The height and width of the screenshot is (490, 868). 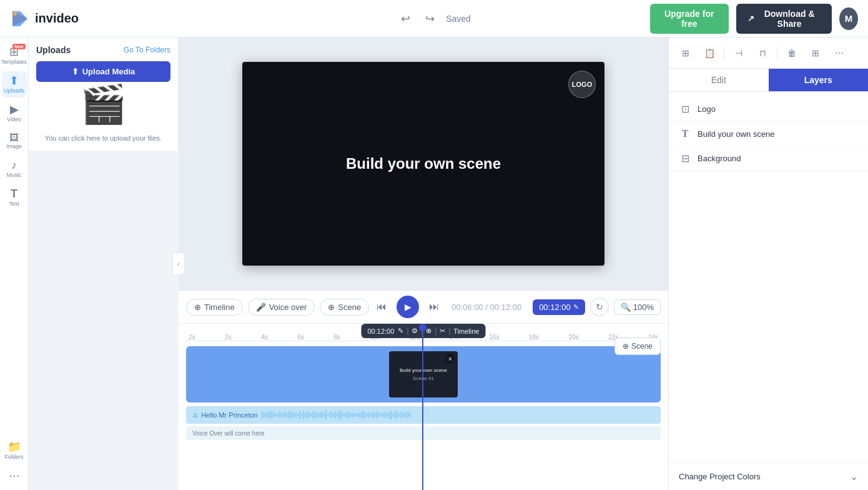 What do you see at coordinates (104, 104) in the screenshot?
I see `uploads-illustration: 🎬` at bounding box center [104, 104].